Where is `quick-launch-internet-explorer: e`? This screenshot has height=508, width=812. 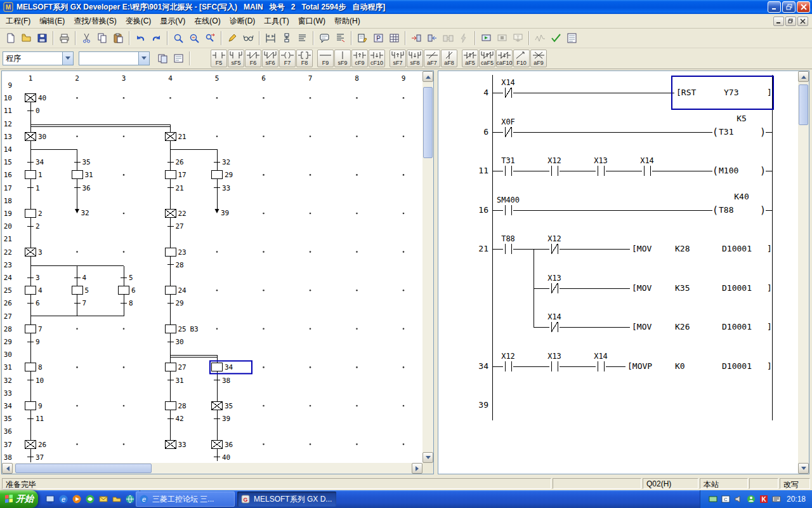 quick-launch-internet-explorer: e is located at coordinates (63, 499).